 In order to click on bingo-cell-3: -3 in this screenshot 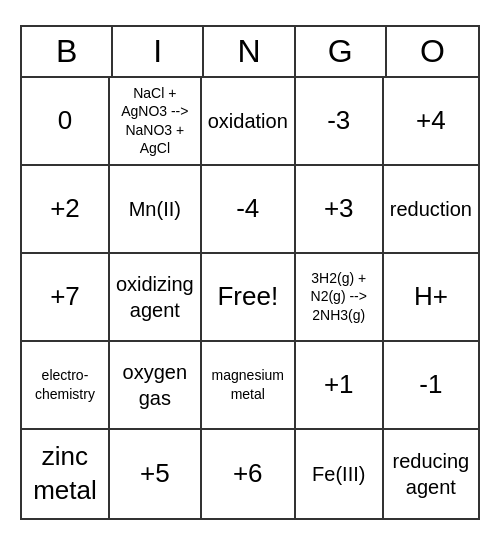, I will do `click(340, 122)`.